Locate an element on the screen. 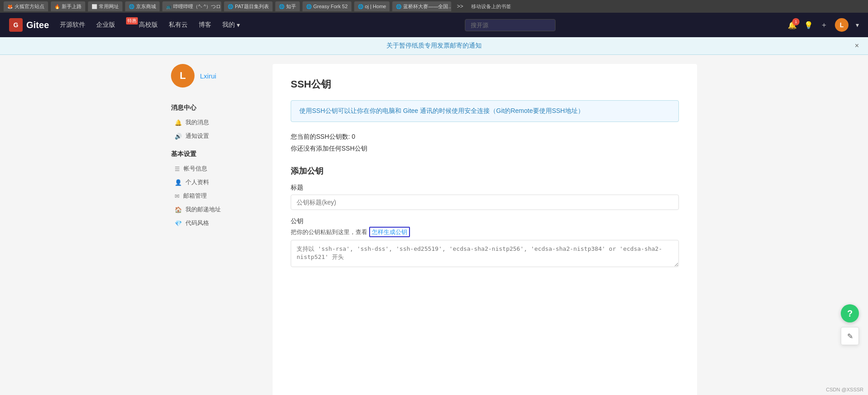  public-key-textarea is located at coordinates (485, 254).